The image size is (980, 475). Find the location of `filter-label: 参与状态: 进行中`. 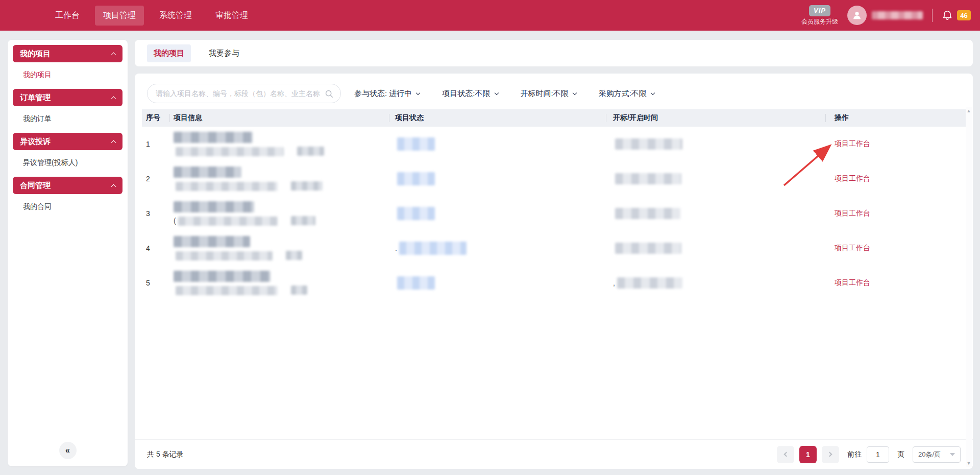

filter-label: 参与状态: 进行中 is located at coordinates (383, 94).